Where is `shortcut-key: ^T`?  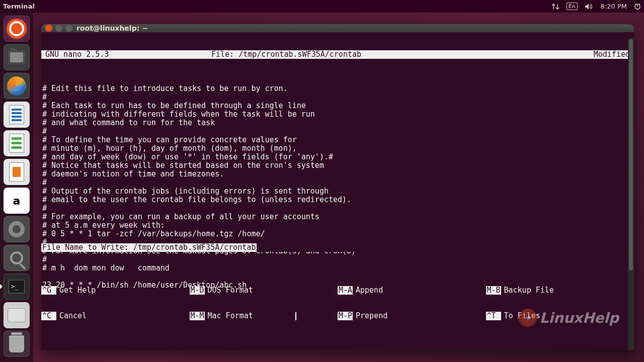 shortcut-key: ^T is located at coordinates (494, 316).